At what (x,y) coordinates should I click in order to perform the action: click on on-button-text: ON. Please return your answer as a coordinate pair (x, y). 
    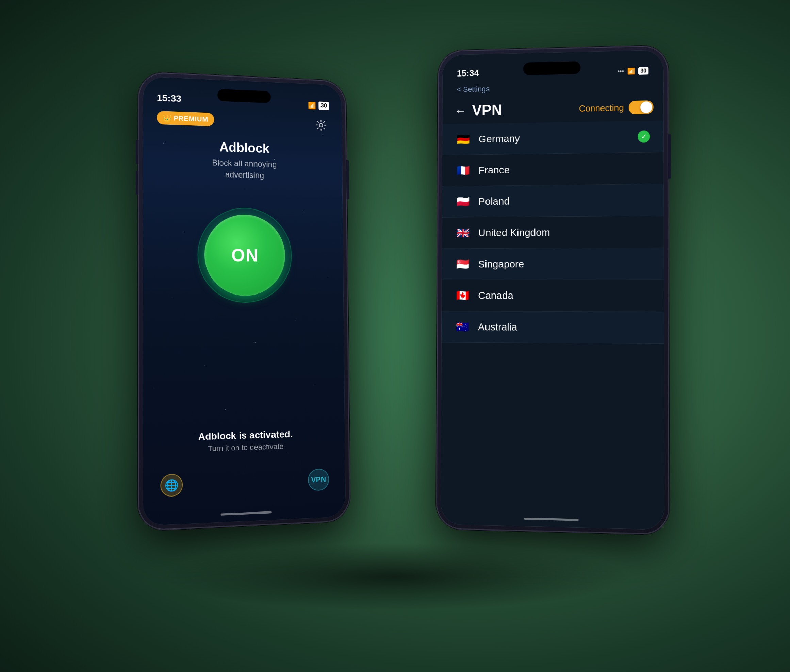
    Looking at the image, I should click on (245, 255).